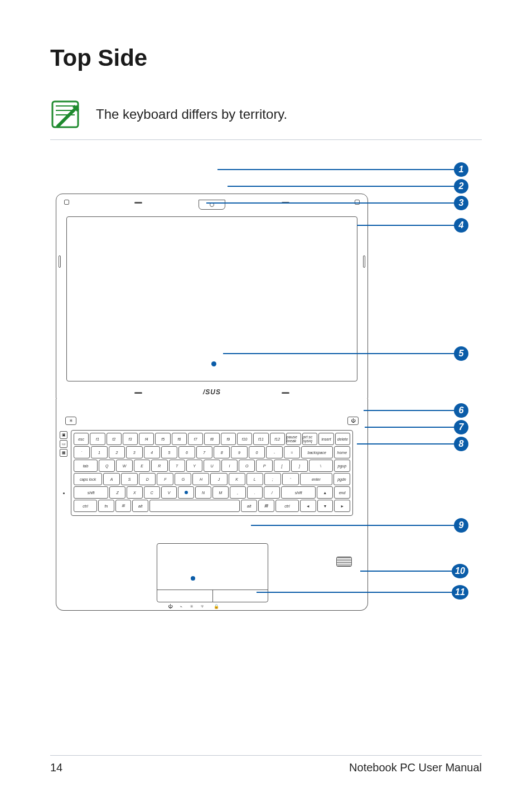 The height and width of the screenshot is (802, 532). What do you see at coordinates (146, 439) in the screenshot?
I see `key: f4` at bounding box center [146, 439].